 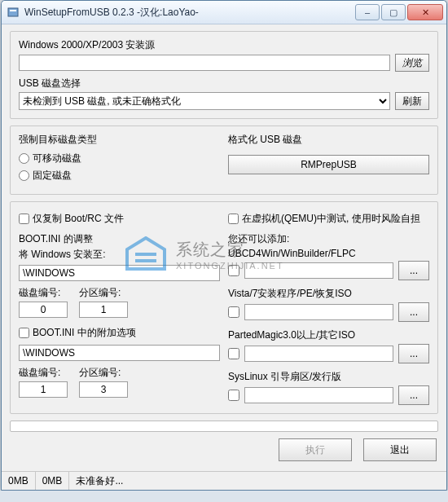 What do you see at coordinates (103, 293) in the screenshot?
I see `part-num-label-1: 分区编号:` at bounding box center [103, 293].